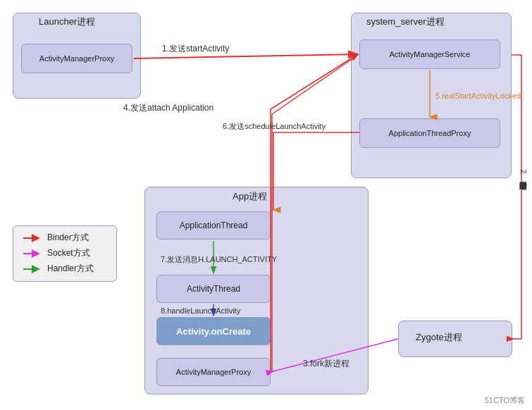  Describe the element at coordinates (32, 238) in the screenshot. I see `binder-arrow-icon` at that location.